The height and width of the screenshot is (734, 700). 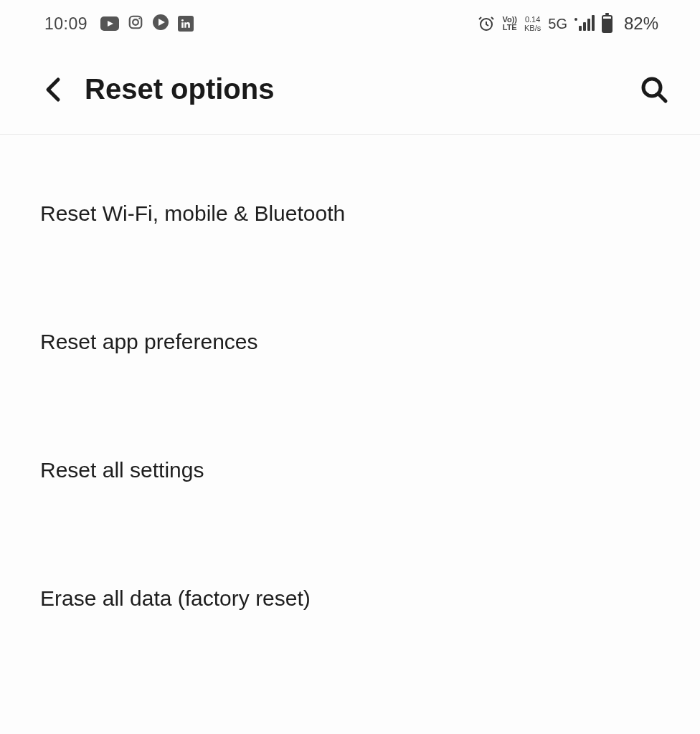 What do you see at coordinates (110, 24) in the screenshot?
I see `youtube-icon` at bounding box center [110, 24].